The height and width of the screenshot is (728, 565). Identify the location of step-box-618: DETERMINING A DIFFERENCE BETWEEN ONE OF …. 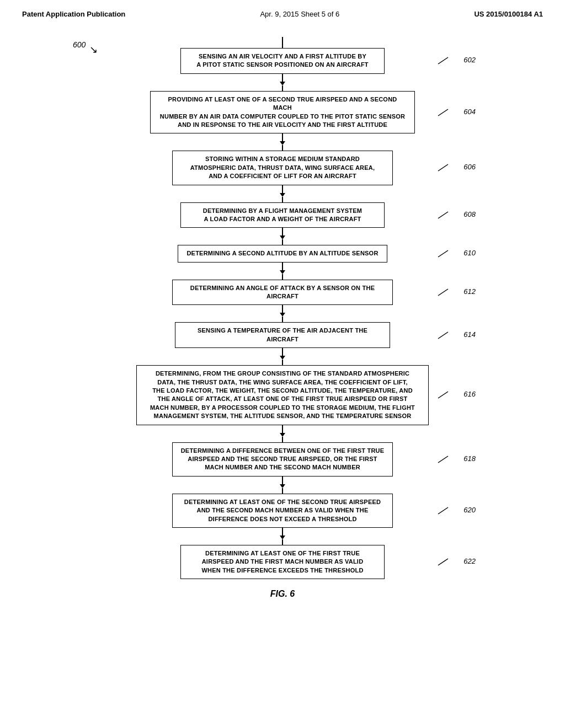
(282, 459).